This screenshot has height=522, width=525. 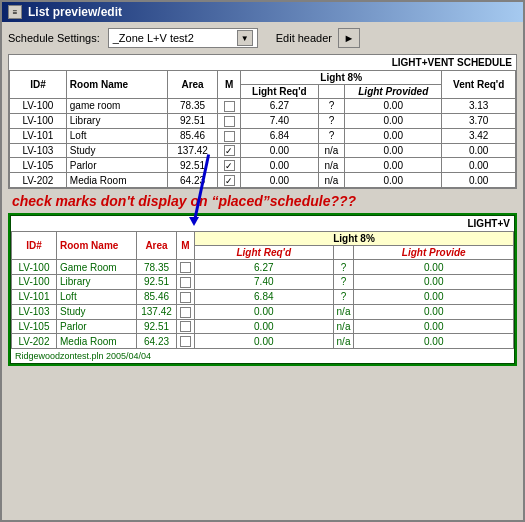 I want to click on col-header-id: ID#, so click(x=38, y=85).